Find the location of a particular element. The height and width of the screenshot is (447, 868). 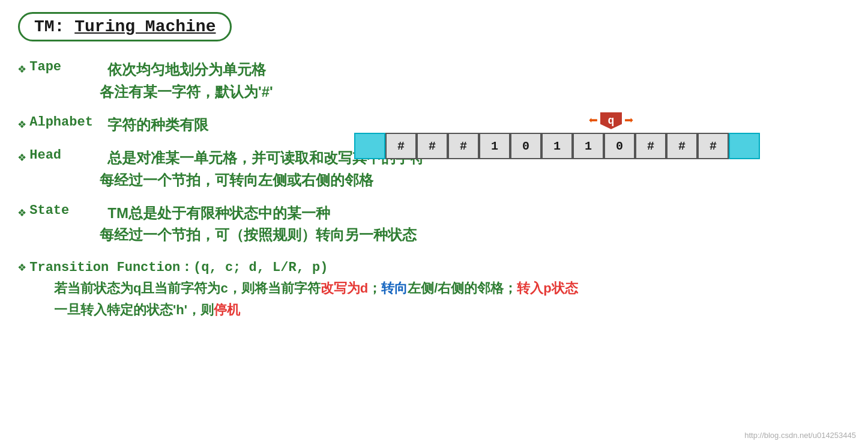

head-badge: q is located at coordinates (611, 121).